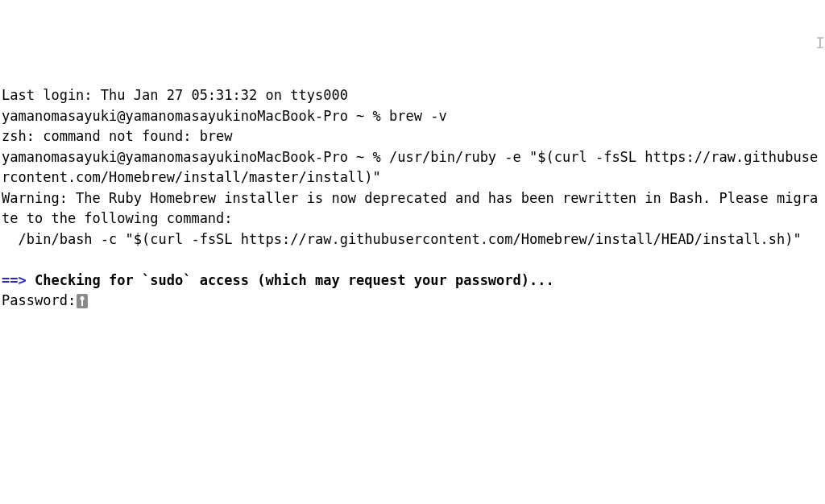 Image resolution: width=825 pixels, height=504 pixels. What do you see at coordinates (290, 280) in the screenshot?
I see `sudo-check-text: Checking for `sudo` access (which may re…` at bounding box center [290, 280].